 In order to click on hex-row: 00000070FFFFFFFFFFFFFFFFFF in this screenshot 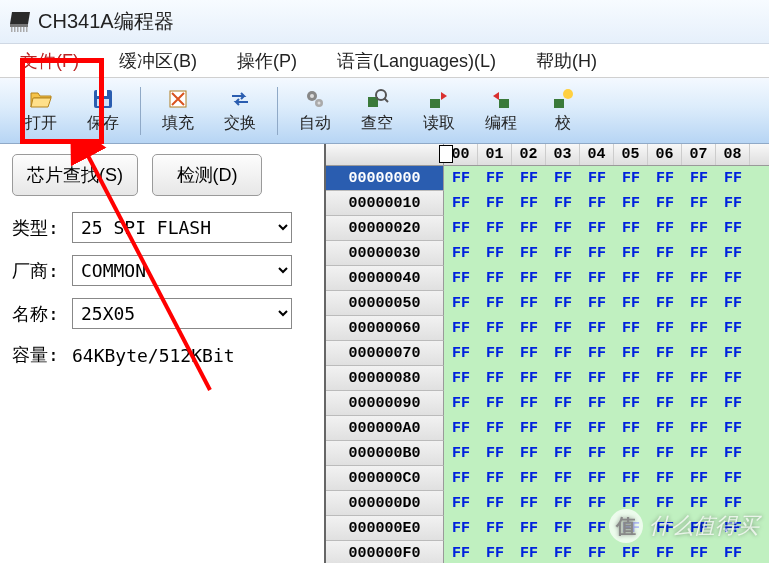, I will do `click(548, 354)`.